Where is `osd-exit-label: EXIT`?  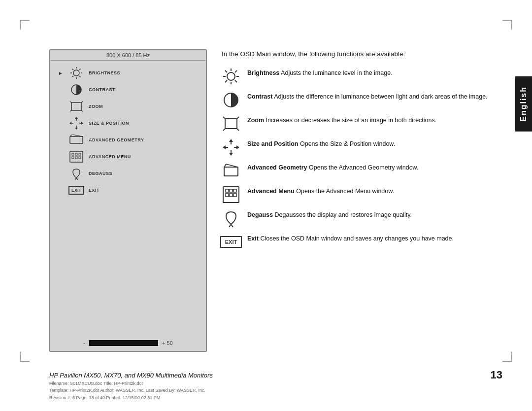 osd-exit-label: EXIT is located at coordinates (94, 190).